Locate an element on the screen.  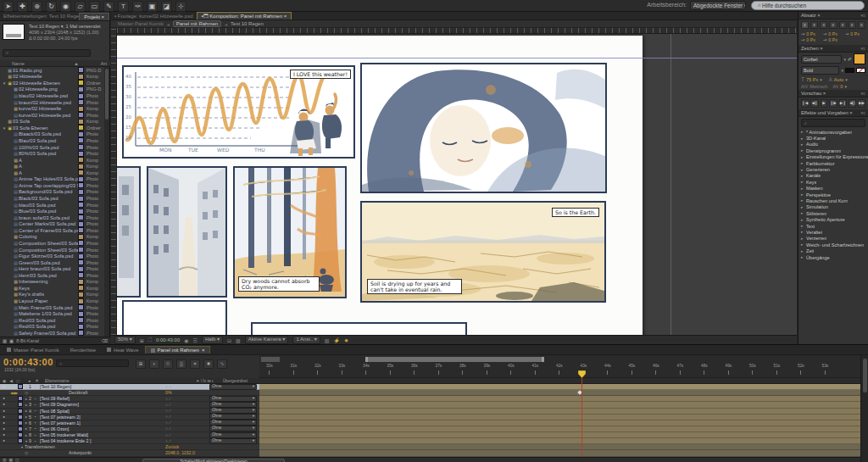
timeline-tab: Heat Wave is located at coordinates (122, 350).